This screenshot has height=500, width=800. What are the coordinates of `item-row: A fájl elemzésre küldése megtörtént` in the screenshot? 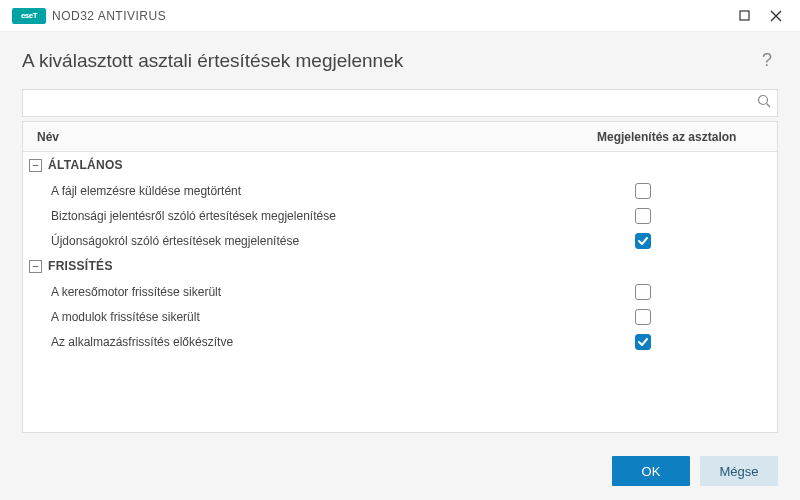 It's located at (400, 190).